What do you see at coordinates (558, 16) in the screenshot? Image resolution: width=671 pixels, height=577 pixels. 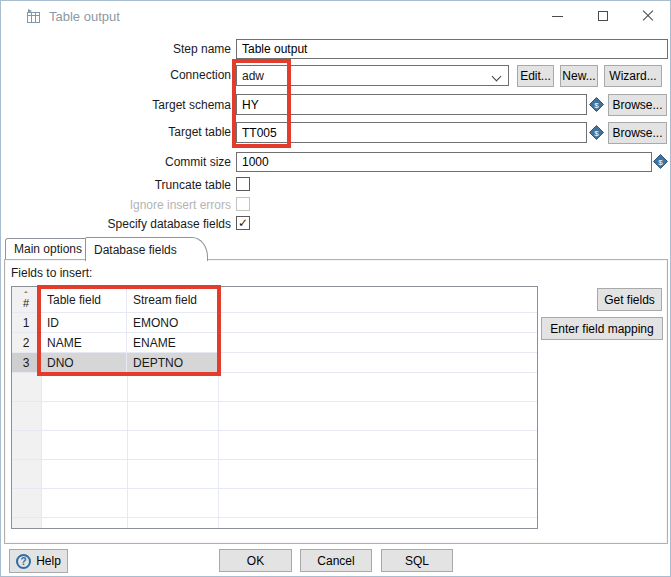 I see `minimize-button` at bounding box center [558, 16].